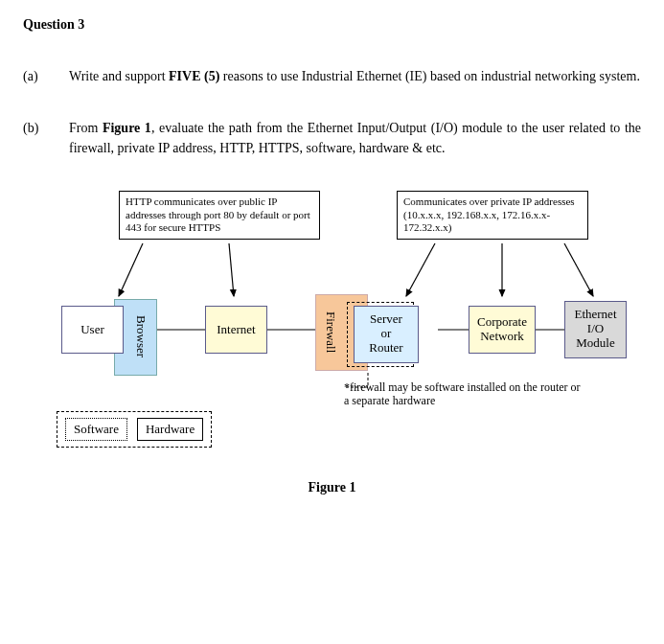 The width and height of the screenshot is (664, 644). Describe the element at coordinates (332, 488) in the screenshot. I see `figure-caption: Figure 1` at that location.